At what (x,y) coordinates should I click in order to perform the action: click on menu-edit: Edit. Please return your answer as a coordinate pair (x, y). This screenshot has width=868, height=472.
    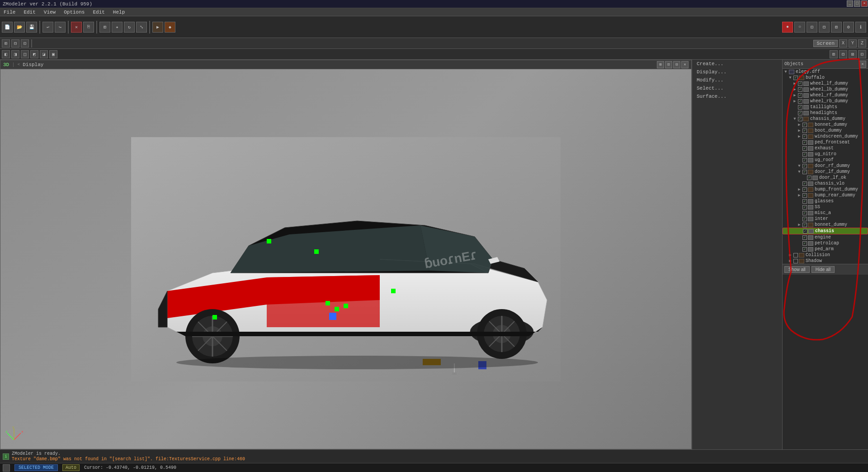
    Looking at the image, I should click on (29, 12).